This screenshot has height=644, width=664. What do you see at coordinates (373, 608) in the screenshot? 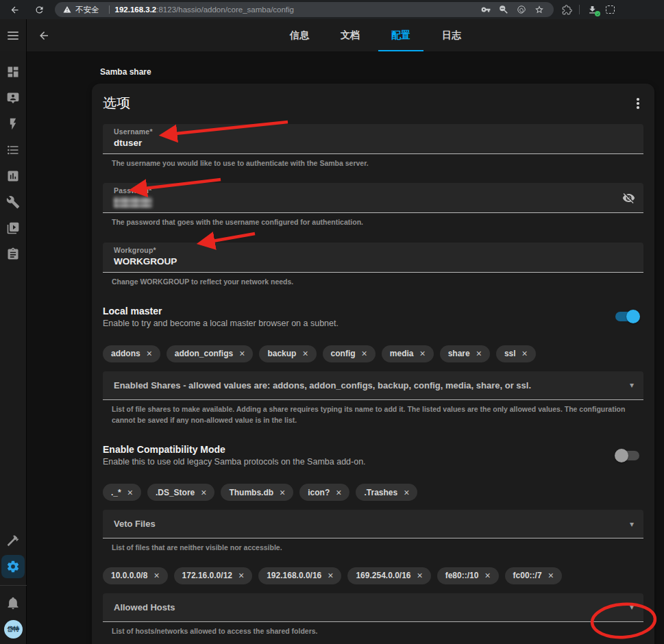
I see `allowed-hosts-select: Allowed Hosts ▾` at bounding box center [373, 608].